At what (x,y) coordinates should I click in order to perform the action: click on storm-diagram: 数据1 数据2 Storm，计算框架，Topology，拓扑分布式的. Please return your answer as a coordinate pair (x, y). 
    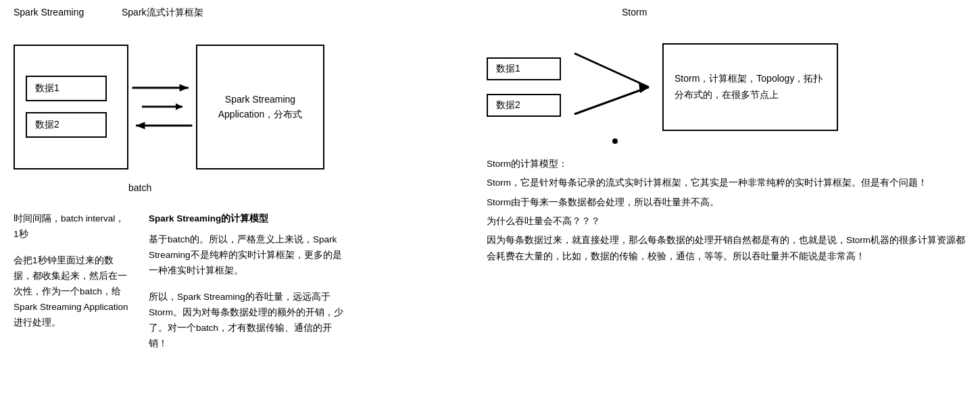
    Looking at the image, I should click on (727, 86).